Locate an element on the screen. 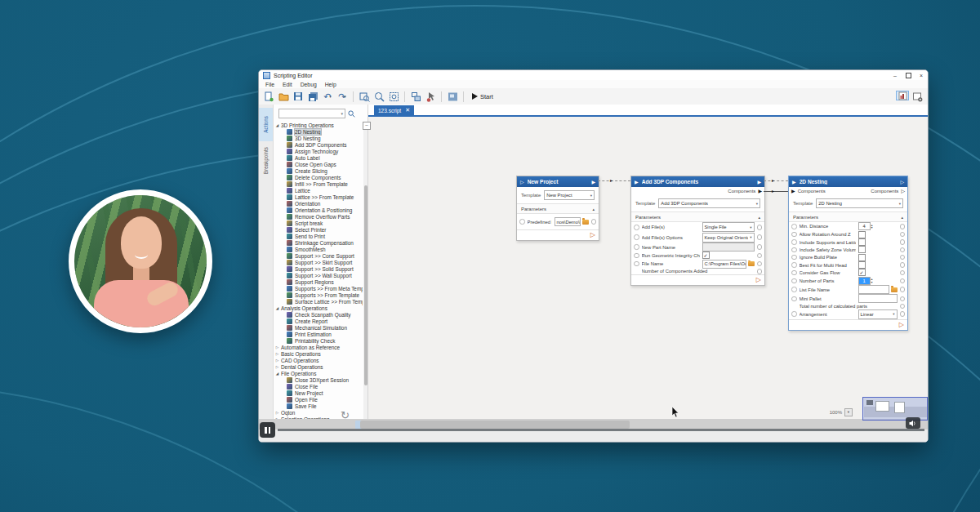 This screenshot has width=980, height=512. node-header: ▶2D Nesting▷ is located at coordinates (848, 181).